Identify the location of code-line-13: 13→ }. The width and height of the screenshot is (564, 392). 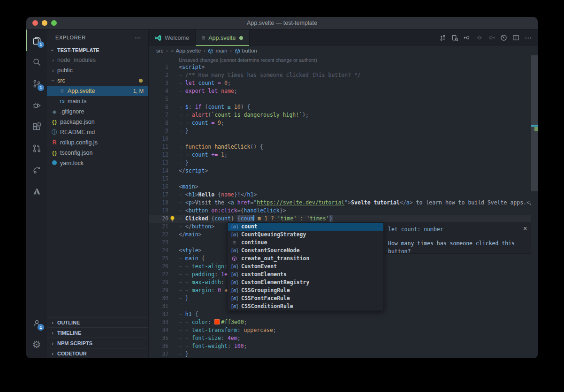
(340, 163).